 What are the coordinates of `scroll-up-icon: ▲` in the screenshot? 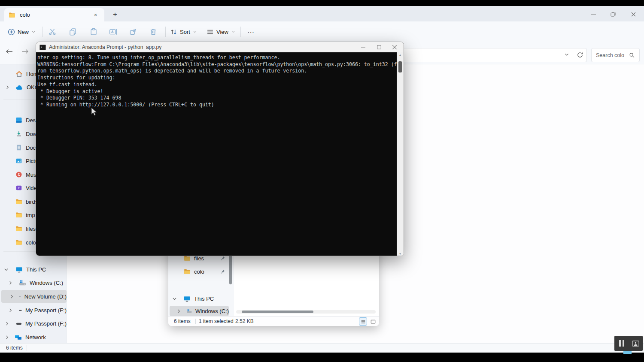 It's located at (400, 55).